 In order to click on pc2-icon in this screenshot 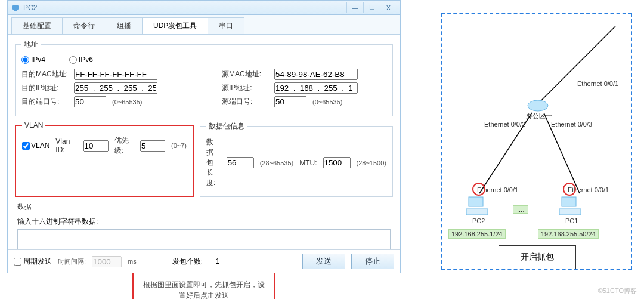, I will do `click(477, 206)`.